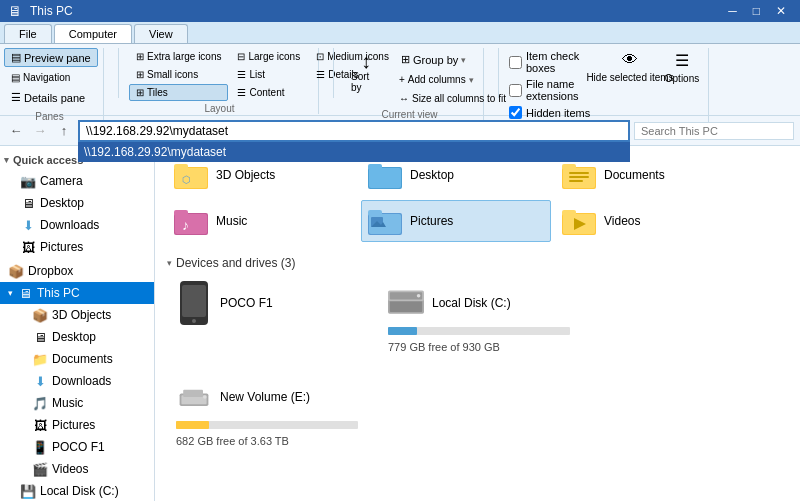 The image size is (800, 501). What do you see at coordinates (28, 247) in the screenshot?
I see `pictures-qa-icon: 🖼` at bounding box center [28, 247].